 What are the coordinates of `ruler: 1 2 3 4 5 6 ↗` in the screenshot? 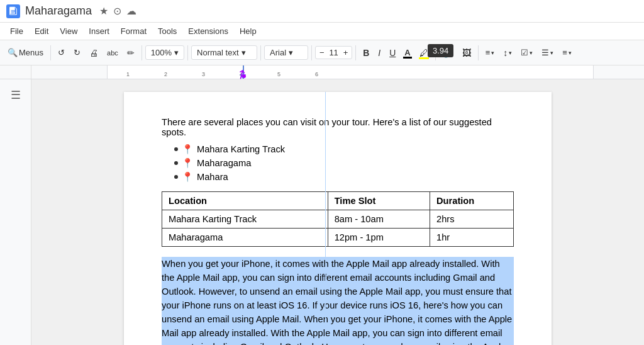 It's located at (338, 72).